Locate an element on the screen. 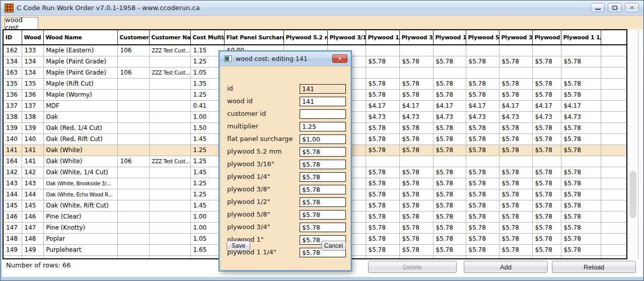 This screenshot has width=644, height=281. table-cell: $4.73 is located at coordinates (449, 117).